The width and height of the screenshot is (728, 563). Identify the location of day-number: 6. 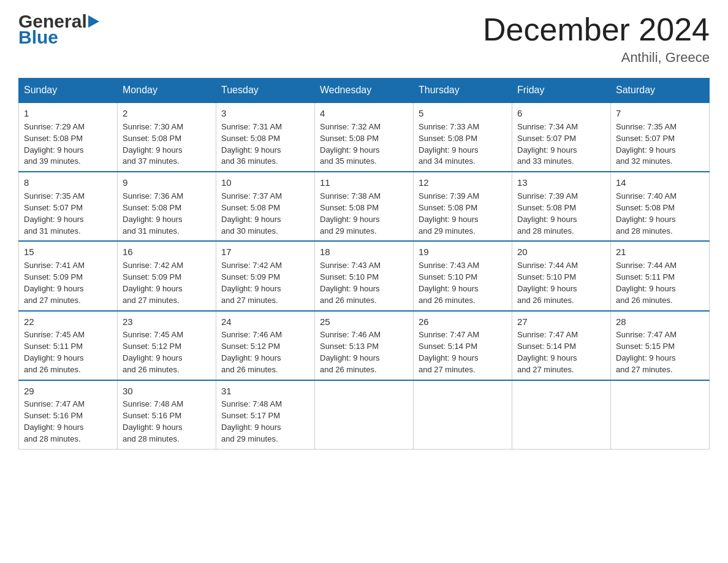
(561, 113).